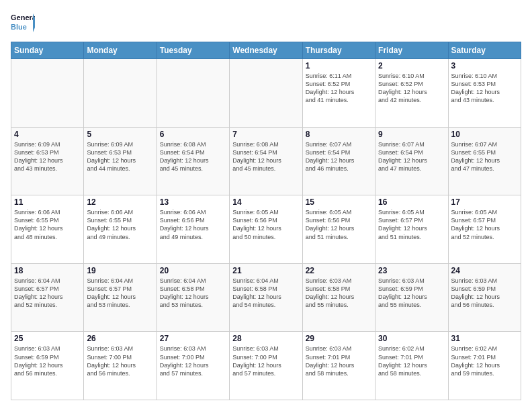 Image resolution: width=532 pixels, height=411 pixels. Describe the element at coordinates (484, 161) in the screenshot. I see `calendar-cell-10: 10Sunrise: 6:07 AM Sunset: 6:55 PM Dayli…` at that location.